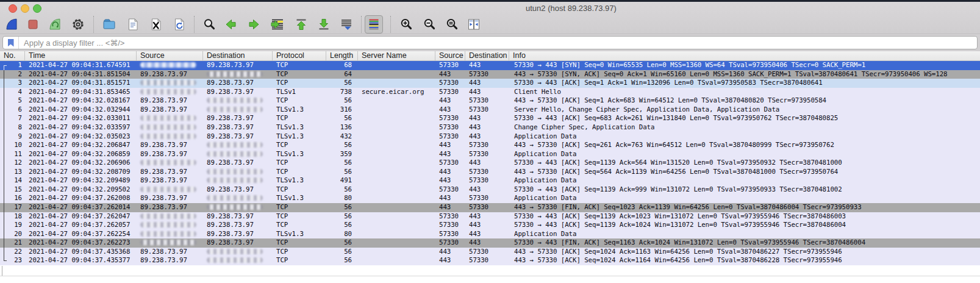 This screenshot has height=283, width=980. I want to click on next-packet-button, so click(254, 24).